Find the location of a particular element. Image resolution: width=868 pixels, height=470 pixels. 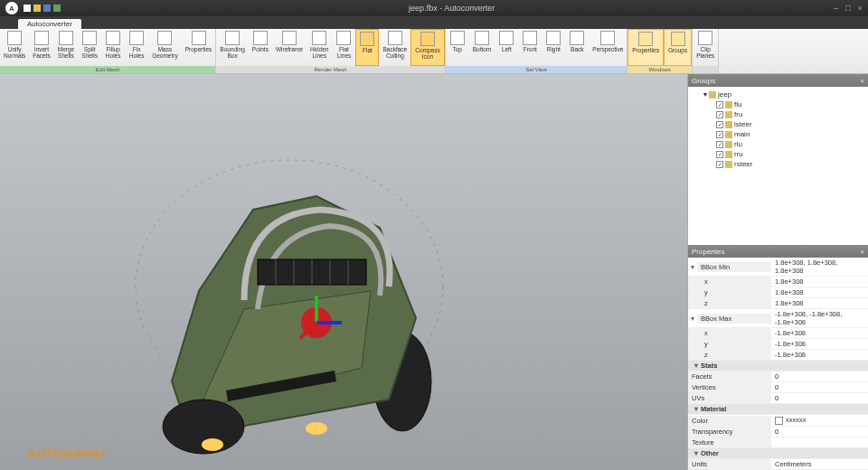

merge-shells-button: MergeShells is located at coordinates (66, 47).